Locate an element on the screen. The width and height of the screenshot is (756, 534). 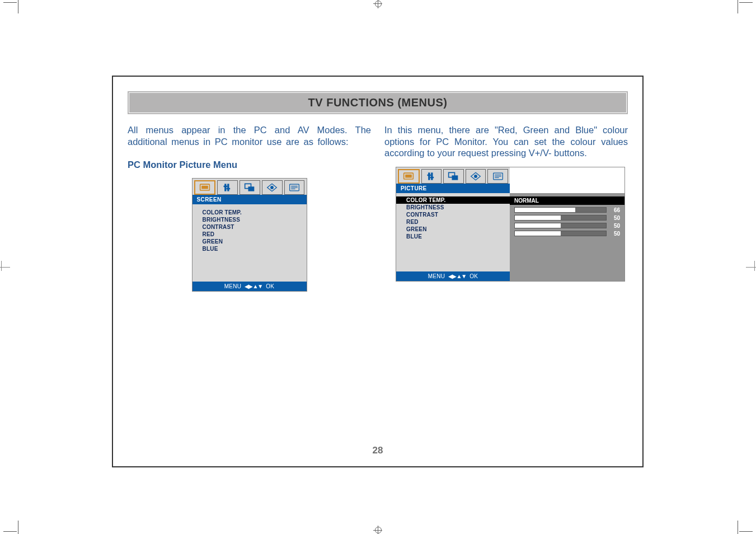
subheading-pc-monitor-picture: PC Monitor Picture Menu is located at coordinates (250, 165).